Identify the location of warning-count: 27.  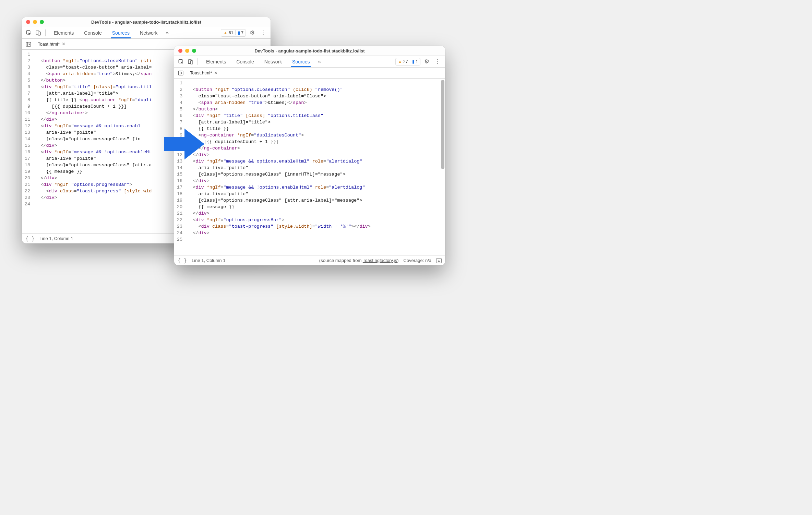
(405, 62).